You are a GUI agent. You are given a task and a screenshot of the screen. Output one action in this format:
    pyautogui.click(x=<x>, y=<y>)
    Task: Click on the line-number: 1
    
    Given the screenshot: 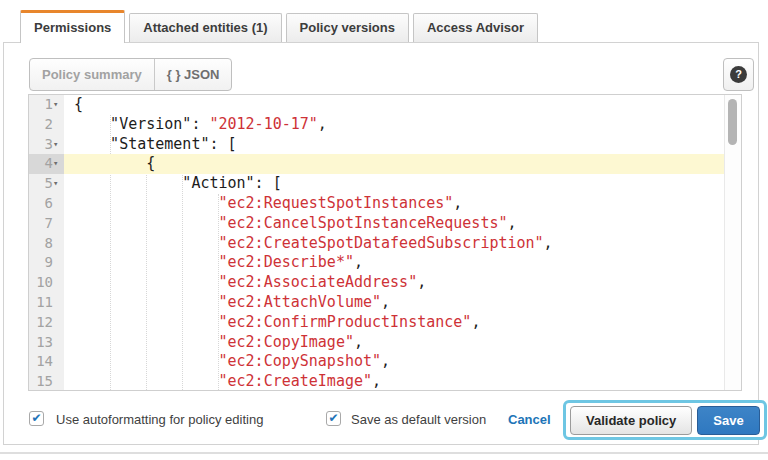 What is the action you would take?
    pyautogui.click(x=49, y=104)
    